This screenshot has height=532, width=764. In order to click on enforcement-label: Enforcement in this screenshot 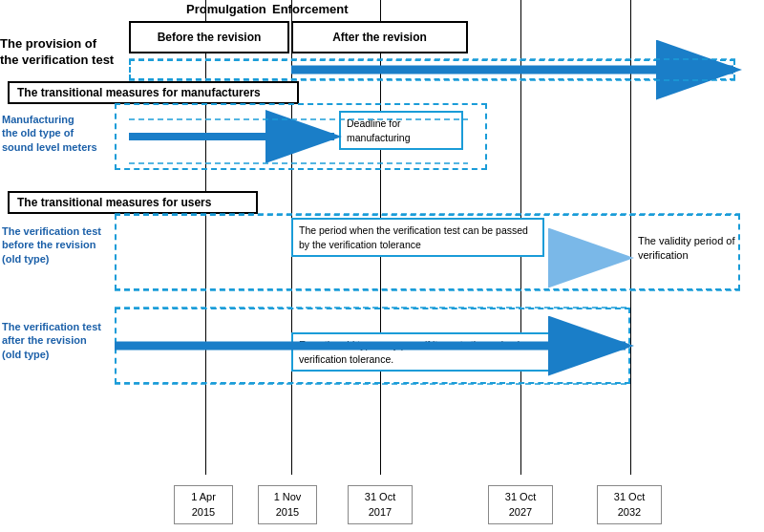, I will do `click(309, 10)`.